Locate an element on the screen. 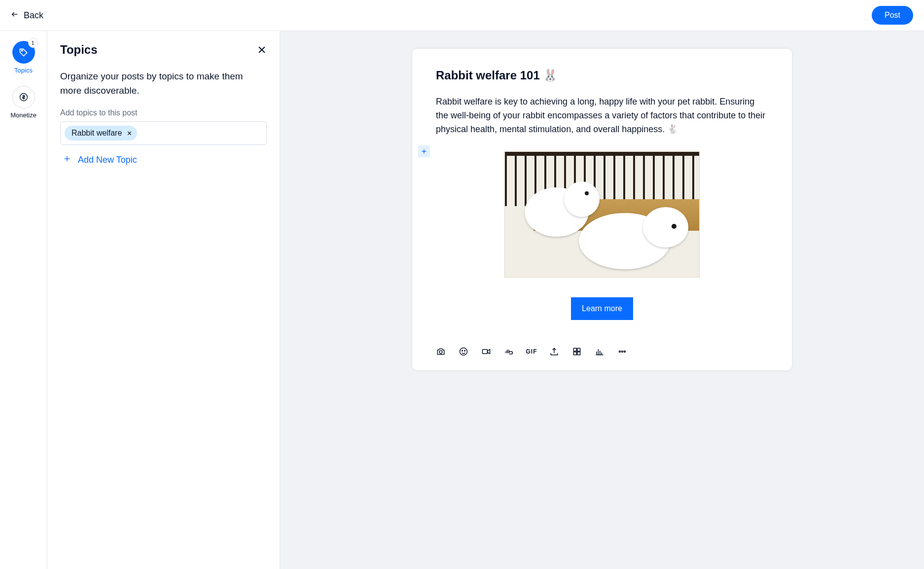 The width and height of the screenshot is (924, 569). arrow-left-icon is located at coordinates (15, 16).